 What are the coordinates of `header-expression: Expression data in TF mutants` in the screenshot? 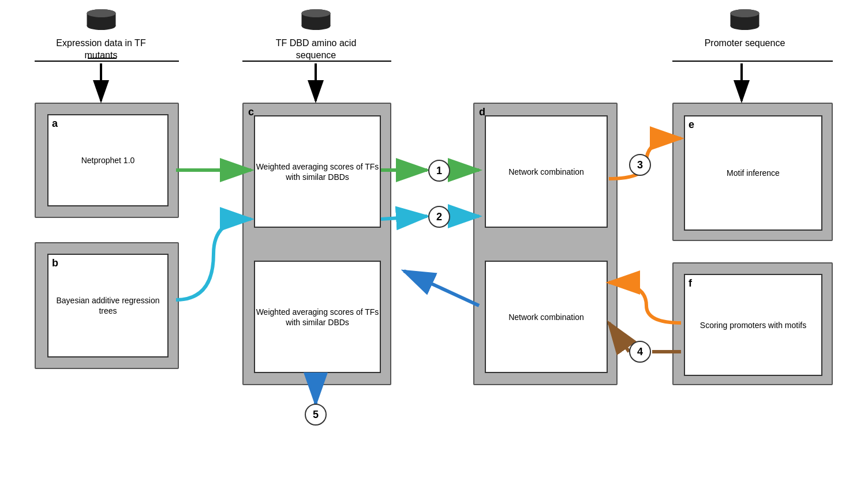 It's located at (101, 35).